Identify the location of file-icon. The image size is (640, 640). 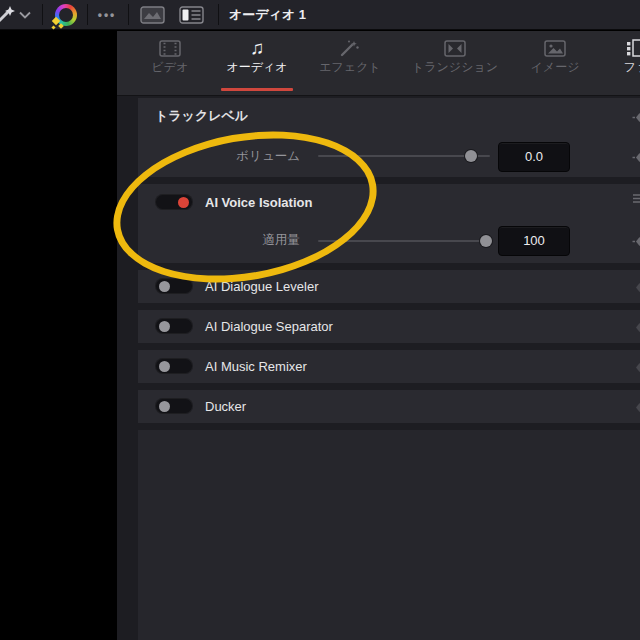
(633, 47).